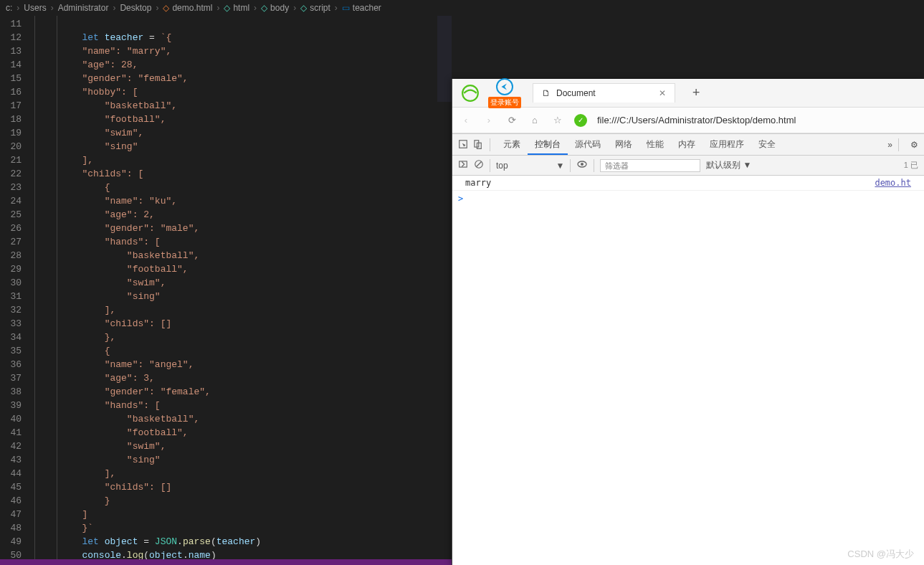  I want to click on line-number: 42, so click(11, 446).